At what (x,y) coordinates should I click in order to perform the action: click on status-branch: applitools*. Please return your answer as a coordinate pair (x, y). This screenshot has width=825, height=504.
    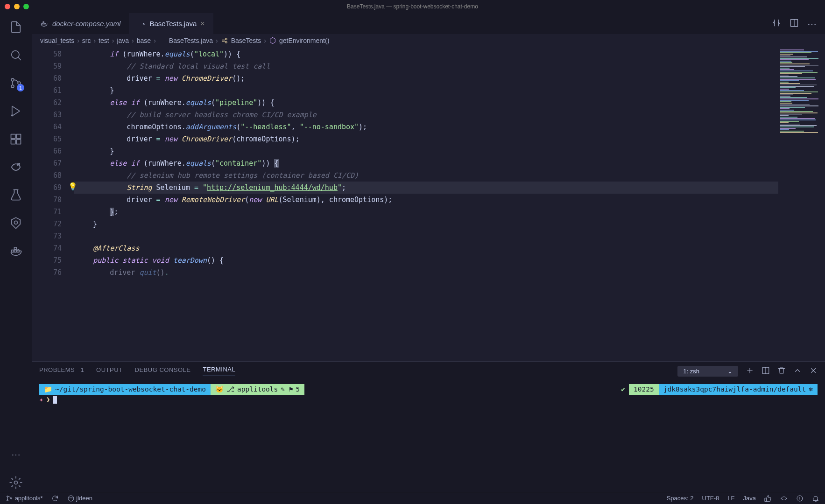
    Looking at the image, I should click on (24, 498).